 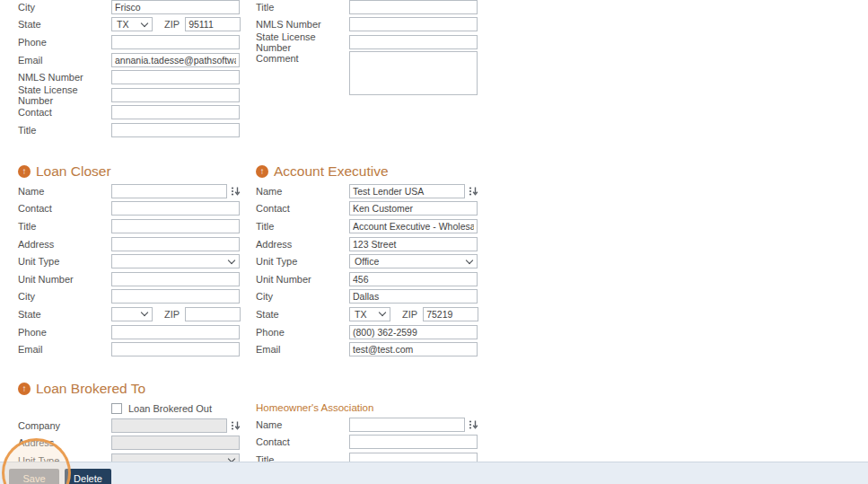 What do you see at coordinates (144, 444) in the screenshot?
I see `address-row: Address` at bounding box center [144, 444].